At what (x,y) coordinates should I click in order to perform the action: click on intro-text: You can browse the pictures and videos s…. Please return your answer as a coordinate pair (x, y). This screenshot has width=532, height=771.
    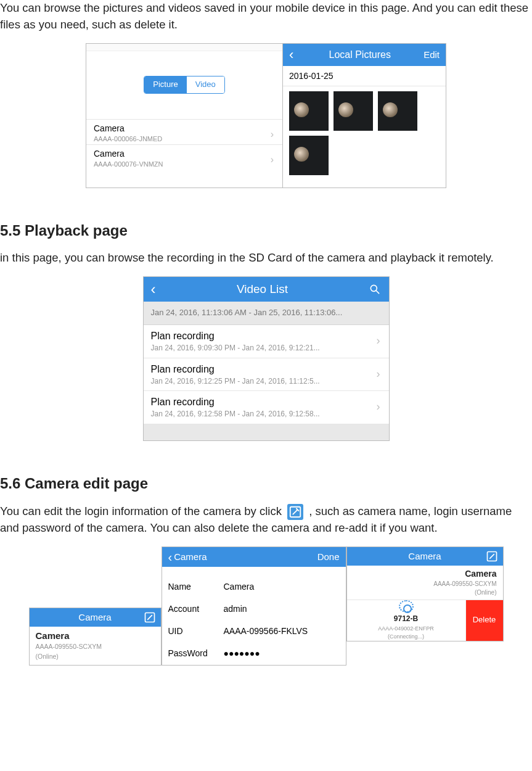
    Looking at the image, I should click on (266, 17).